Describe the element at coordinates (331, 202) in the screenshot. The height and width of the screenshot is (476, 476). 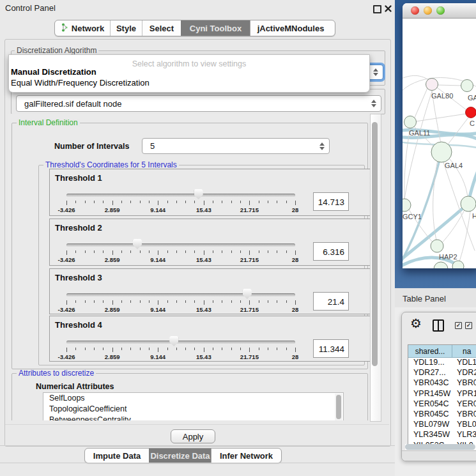
I see `threshold-value-field: 14.713` at that location.